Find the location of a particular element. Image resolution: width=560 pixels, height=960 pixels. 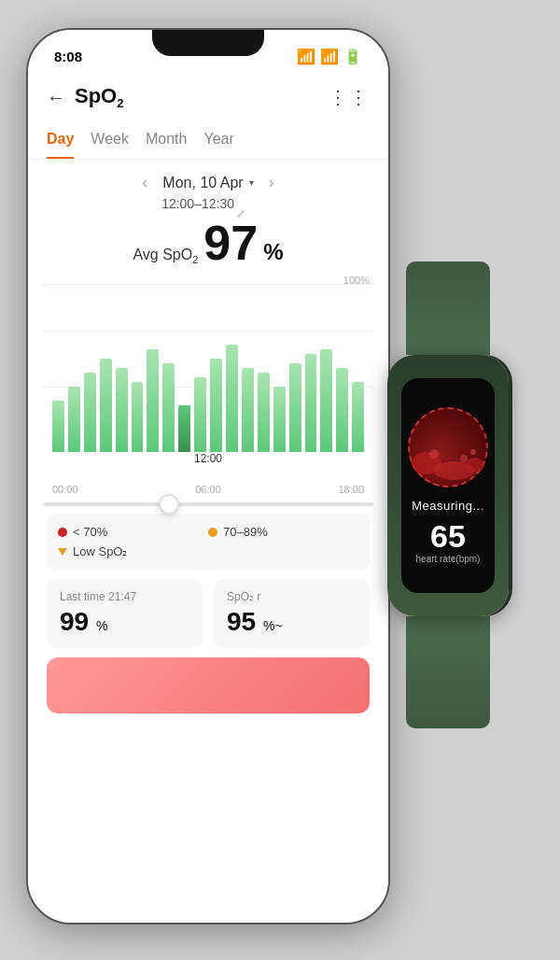

tab-bar: Day Week Month Year is located at coordinates (208, 140).